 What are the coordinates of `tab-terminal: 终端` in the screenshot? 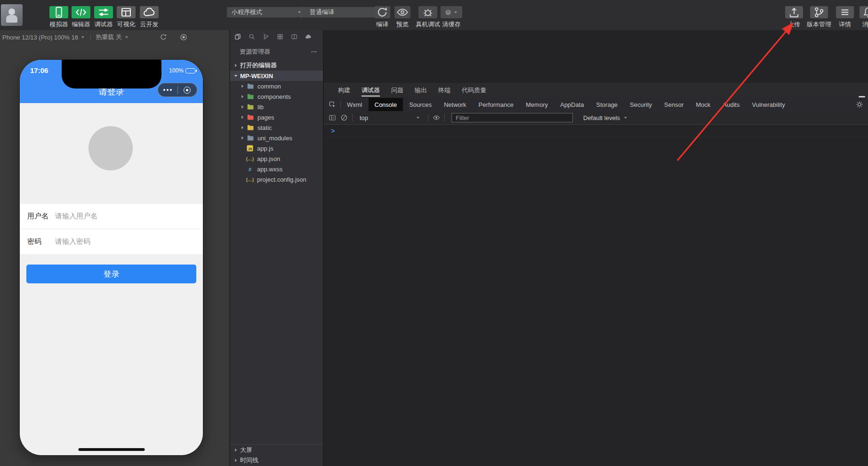 It's located at (444, 90).